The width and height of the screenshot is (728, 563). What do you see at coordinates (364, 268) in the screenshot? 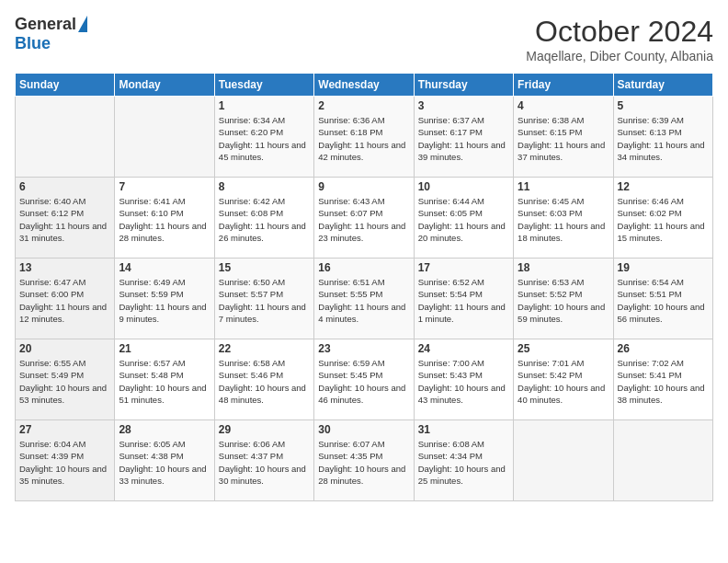
I see `day-number: 16` at bounding box center [364, 268].